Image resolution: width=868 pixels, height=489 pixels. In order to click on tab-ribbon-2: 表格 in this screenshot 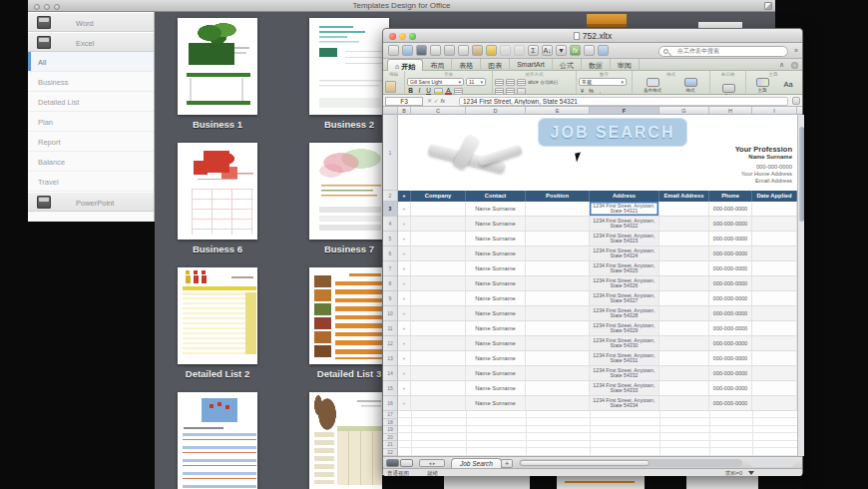, I will do `click(467, 65)`.